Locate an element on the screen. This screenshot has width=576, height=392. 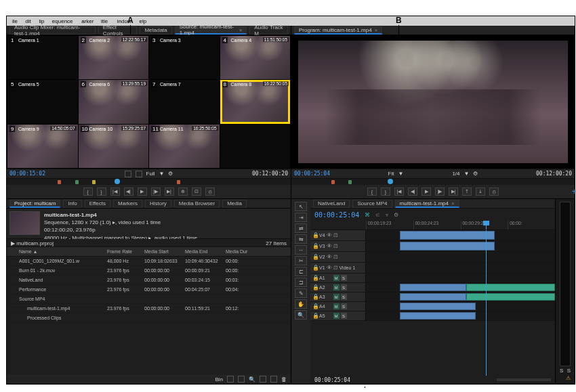
camera-10: 10Camera 1015:29:25:07 is located at coordinates (114, 146).